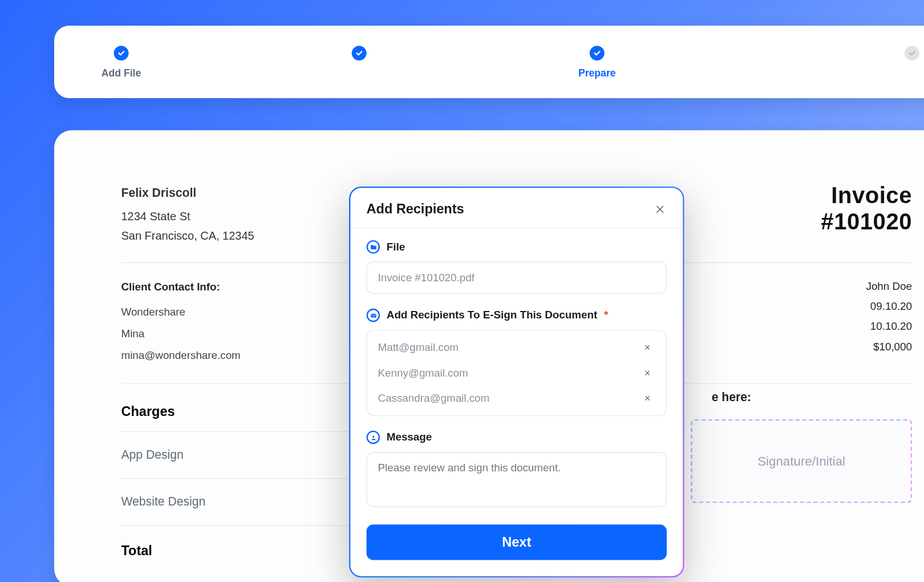 This screenshot has width=924, height=582. What do you see at coordinates (164, 502) in the screenshot?
I see `charge-name: Website Design` at bounding box center [164, 502].